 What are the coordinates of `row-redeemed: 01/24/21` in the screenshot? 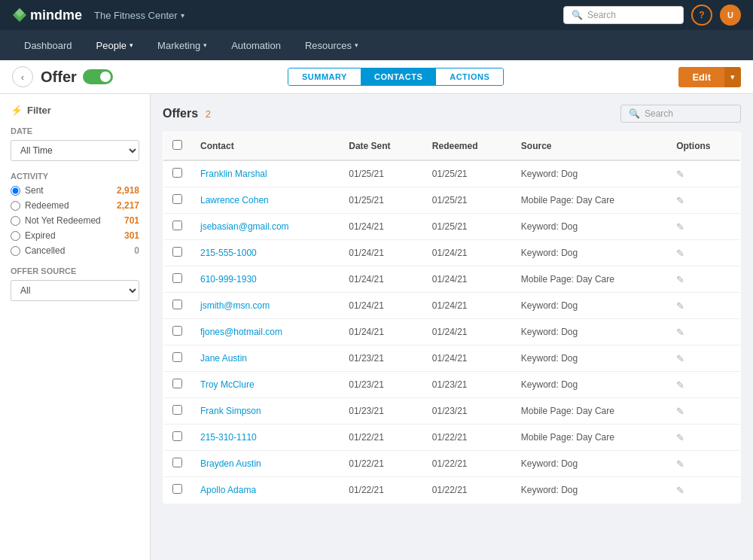 It's located at (468, 280).